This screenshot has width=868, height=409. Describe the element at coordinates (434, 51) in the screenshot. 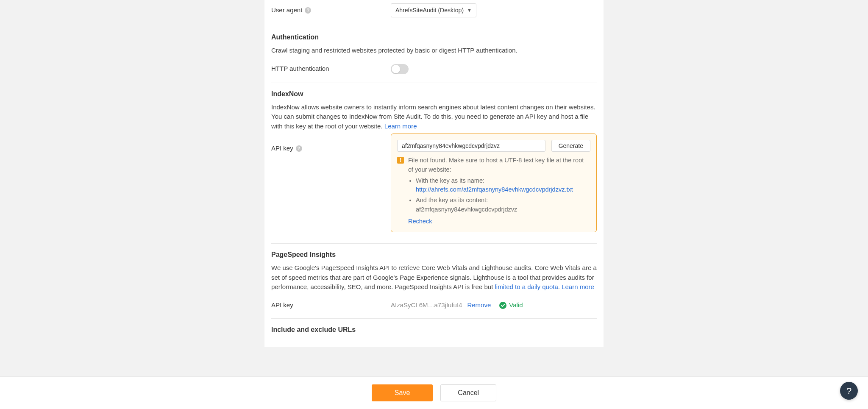

I see `authentication-desc: Crawl staging and restricted websites pr…` at that location.